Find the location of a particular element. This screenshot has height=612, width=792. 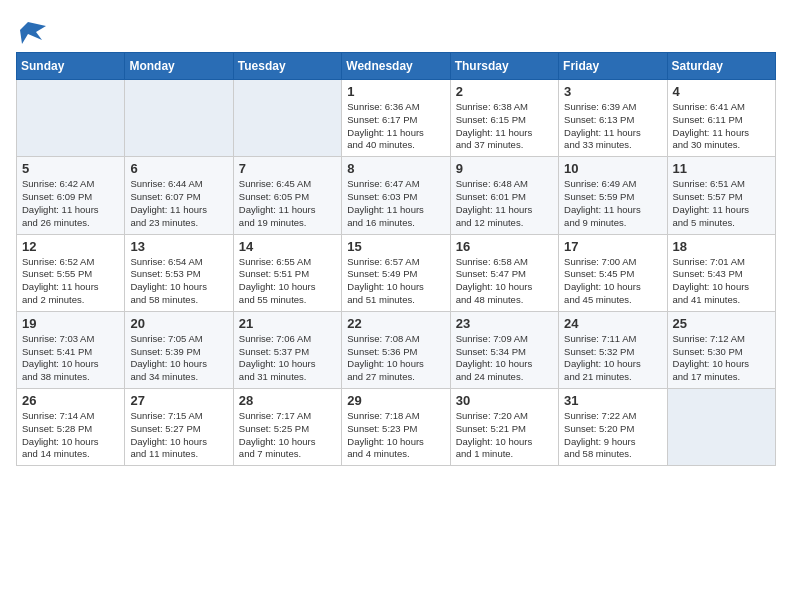

day-number: 18 is located at coordinates (722, 246).